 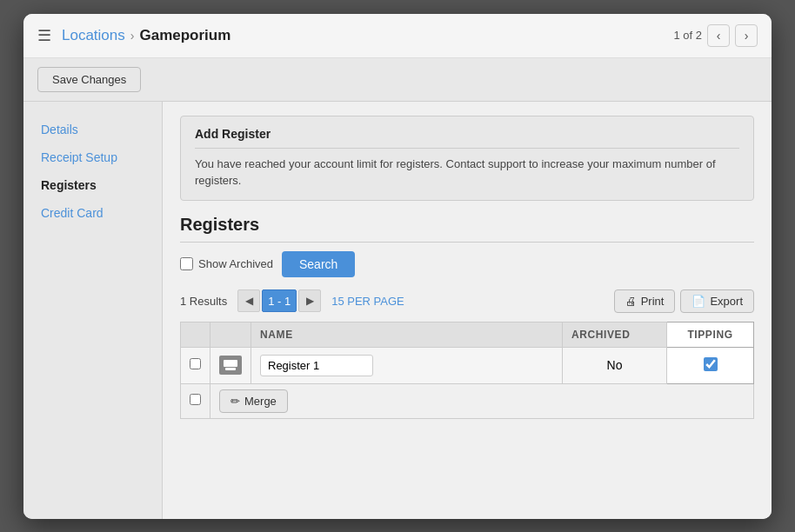 I want to click on add-register-description: You have reached your account limit for …, so click(x=467, y=172).